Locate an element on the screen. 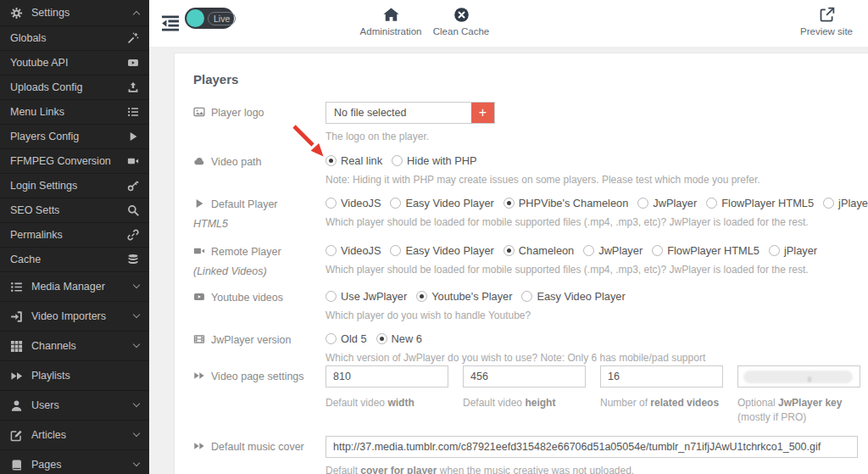 The image size is (868, 474). outdent-icon is located at coordinates (170, 23).